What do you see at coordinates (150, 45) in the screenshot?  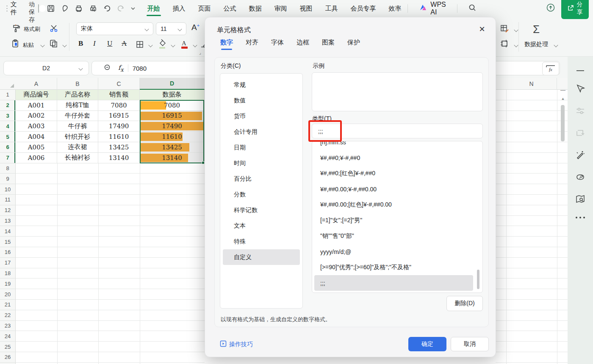 I see `borders-chevron-icon` at bounding box center [150, 45].